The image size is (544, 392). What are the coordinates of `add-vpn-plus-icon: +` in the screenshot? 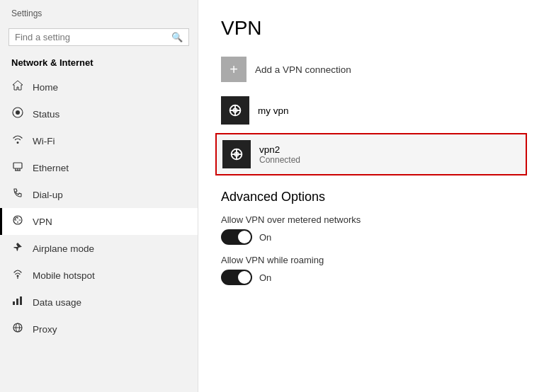 It's located at (234, 69).